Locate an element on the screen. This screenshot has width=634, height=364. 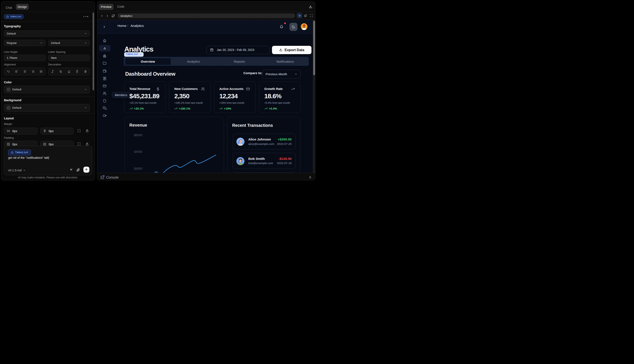
trending-up-icon is located at coordinates (176, 108).